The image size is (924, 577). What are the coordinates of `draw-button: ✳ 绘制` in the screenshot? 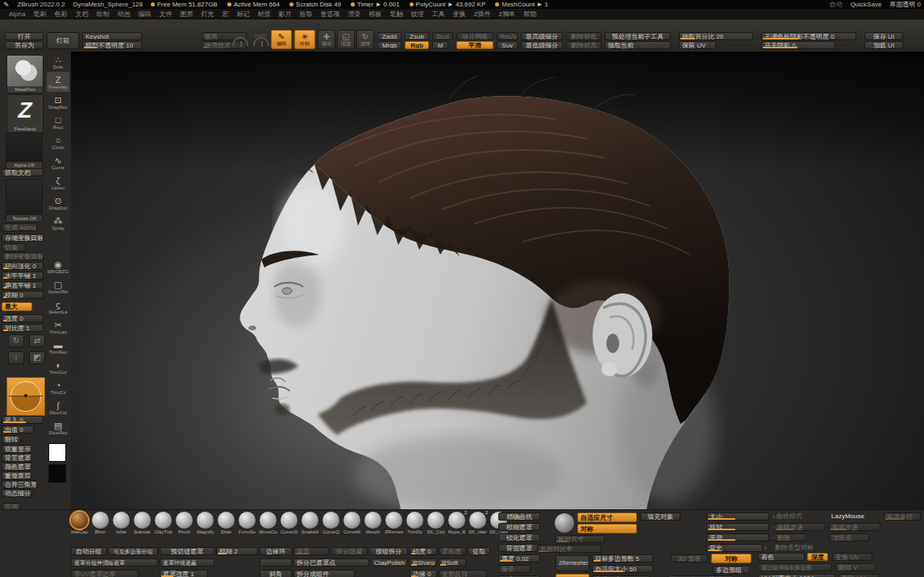 It's located at (305, 39).